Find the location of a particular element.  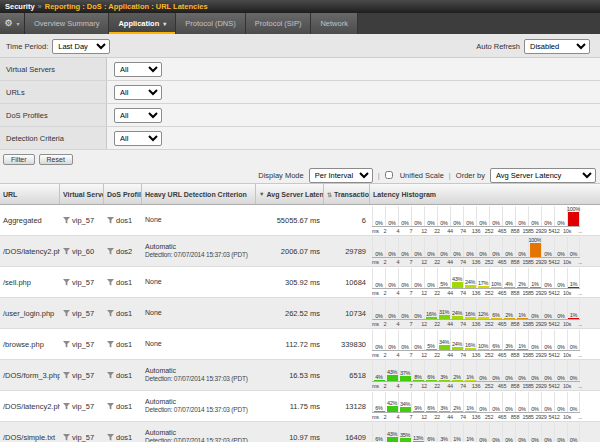

table-header: URL Virtual Server DoS Profile Heavy URL… is located at coordinates (300, 194).